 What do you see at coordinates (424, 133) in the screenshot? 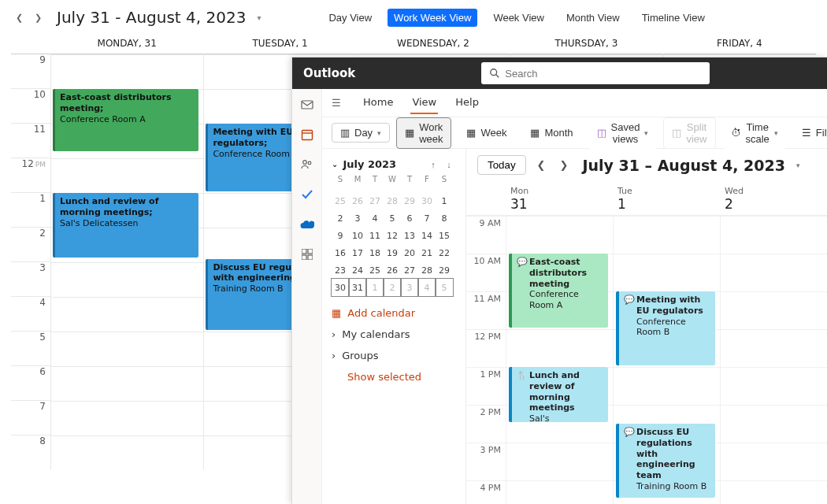
I see `work-week-button: ▦Work week` at bounding box center [424, 133].